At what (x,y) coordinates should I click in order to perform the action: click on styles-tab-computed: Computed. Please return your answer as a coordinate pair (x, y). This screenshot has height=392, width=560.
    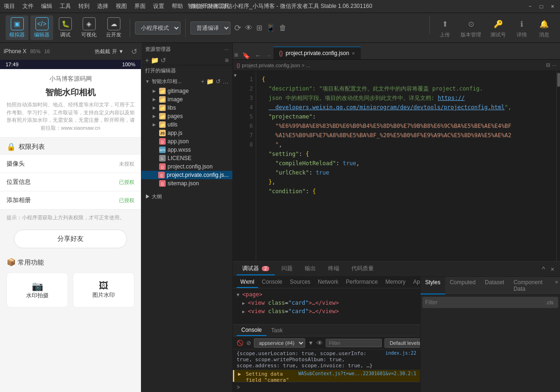
    Looking at the image, I should click on (463, 286).